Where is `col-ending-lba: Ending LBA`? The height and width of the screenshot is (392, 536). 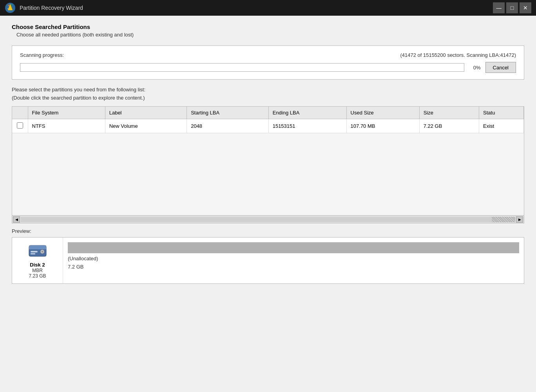 col-ending-lba: Ending LBA is located at coordinates (307, 113).